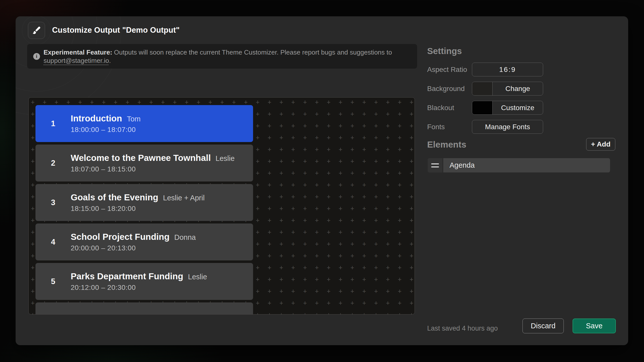 Image resolution: width=644 pixels, height=362 pixels. Describe the element at coordinates (253, 52) in the screenshot. I see `notice-body: Outputs will soon replace the current Th…` at that location.